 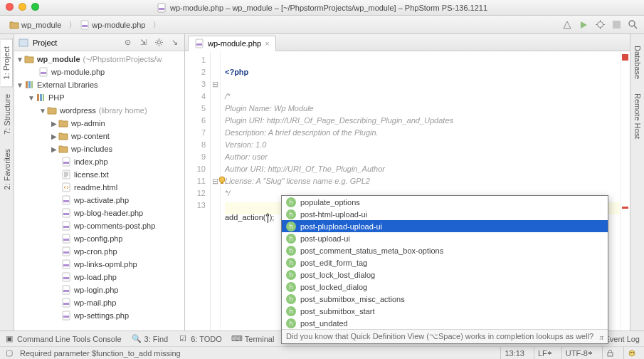 What do you see at coordinates (638, 116) in the screenshot?
I see `tool-tab-remote-host: Remote Host` at bounding box center [638, 116].